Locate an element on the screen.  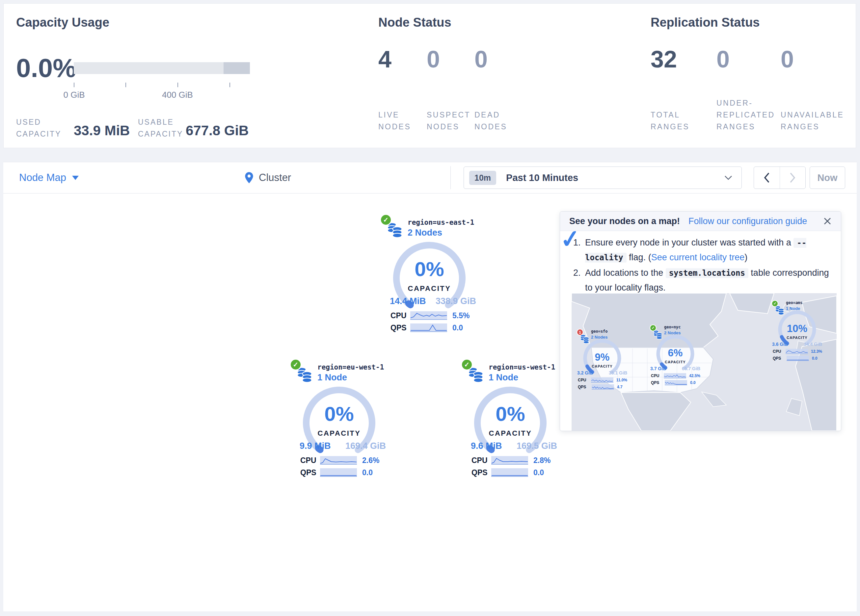
cpu-metric-row: CPU 42.5% is located at coordinates (676, 376).